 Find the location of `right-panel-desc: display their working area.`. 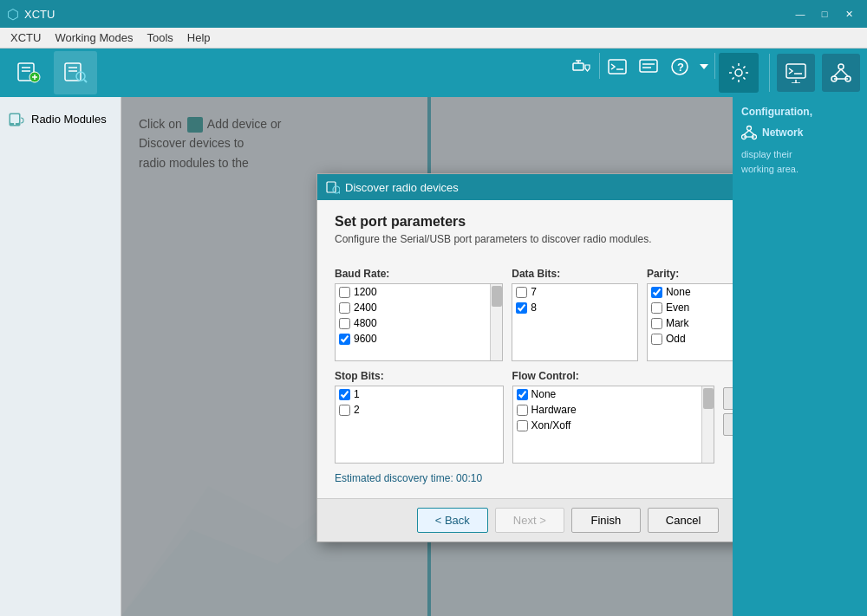

right-panel-desc: display their working area. is located at coordinates (799, 161).